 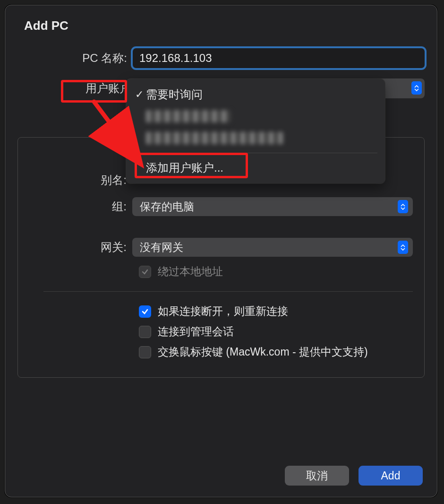 What do you see at coordinates (256, 153) in the screenshot?
I see `dropdown-separator` at bounding box center [256, 153].